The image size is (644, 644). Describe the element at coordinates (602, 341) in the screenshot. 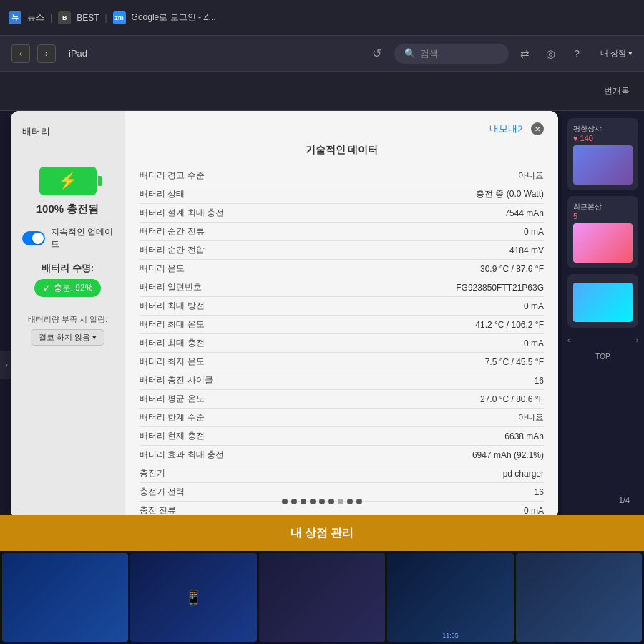

I see `pagination-row: ‹ ›` at that location.